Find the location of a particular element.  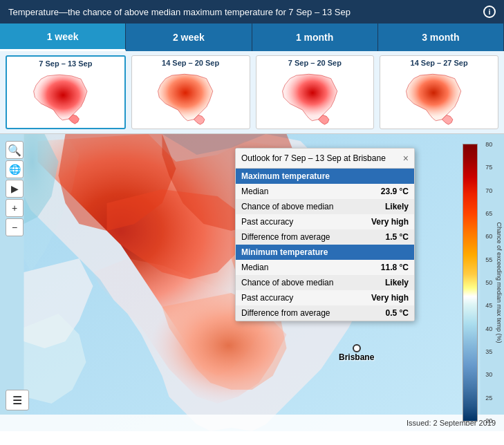

popup-title: Outlook for 7 Sep – 13 Sep at Brisbane is located at coordinates (314, 158).